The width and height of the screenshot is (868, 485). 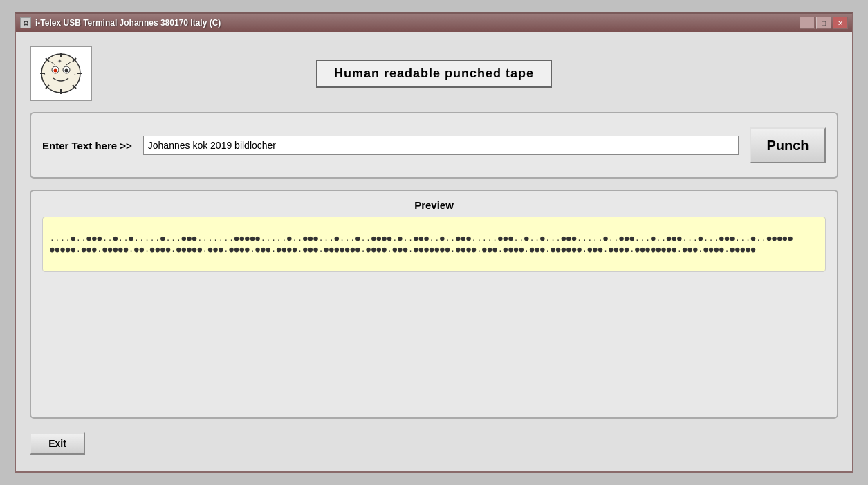 I want to click on tape-line-1: ....●..●●●..●..●.....●...●●●.......●●●●●…, so click(x=434, y=239).